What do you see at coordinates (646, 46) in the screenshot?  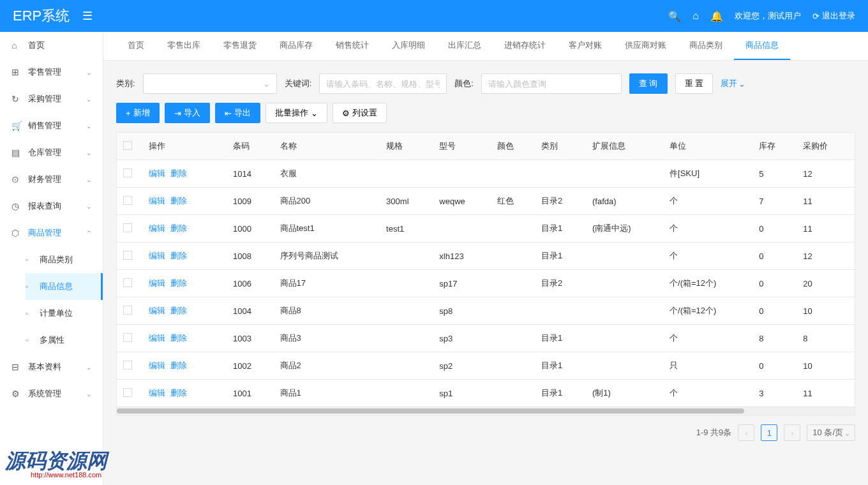 I see `tab: 供应商对账` at bounding box center [646, 46].